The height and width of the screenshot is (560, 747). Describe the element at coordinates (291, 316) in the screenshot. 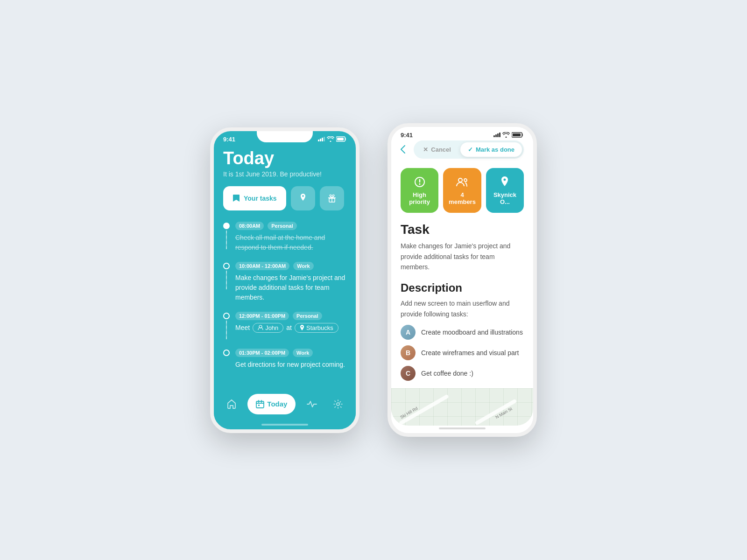

I see `timeline-meta-3: 12:00PM - 01:00PM Personal` at that location.